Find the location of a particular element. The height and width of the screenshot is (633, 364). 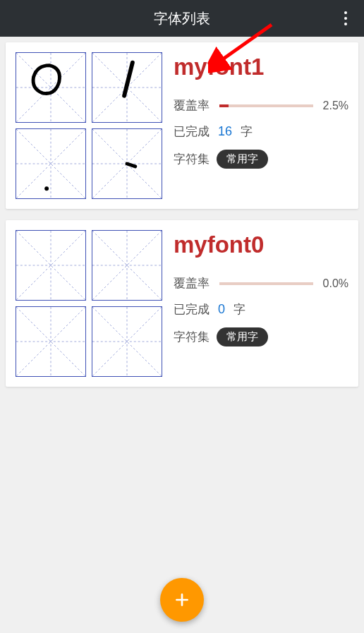

font-info: myfont0 覆盖率 0.0% 已完成 0 字 字符集 常用字 is located at coordinates (261, 303).